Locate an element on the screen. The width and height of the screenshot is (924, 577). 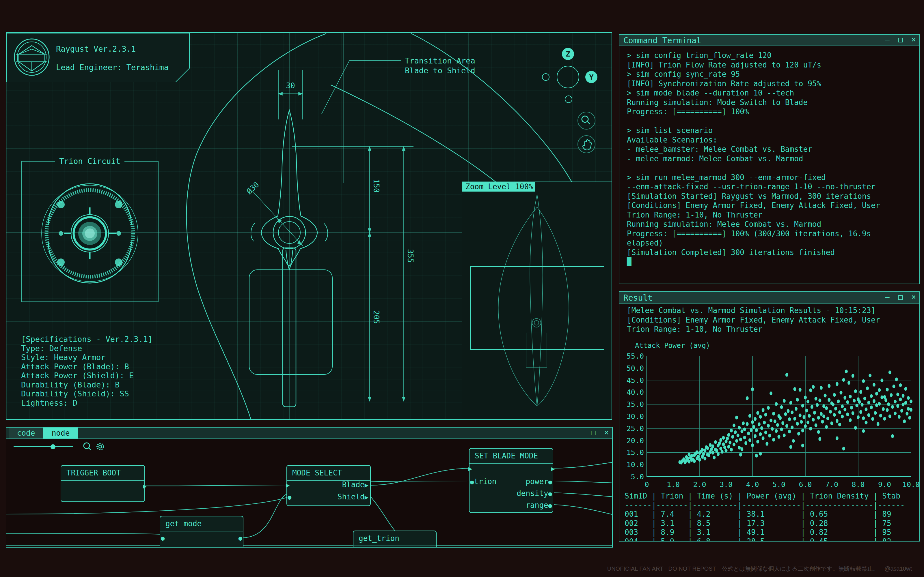
label-rule-left is located at coordinates (38, 161).